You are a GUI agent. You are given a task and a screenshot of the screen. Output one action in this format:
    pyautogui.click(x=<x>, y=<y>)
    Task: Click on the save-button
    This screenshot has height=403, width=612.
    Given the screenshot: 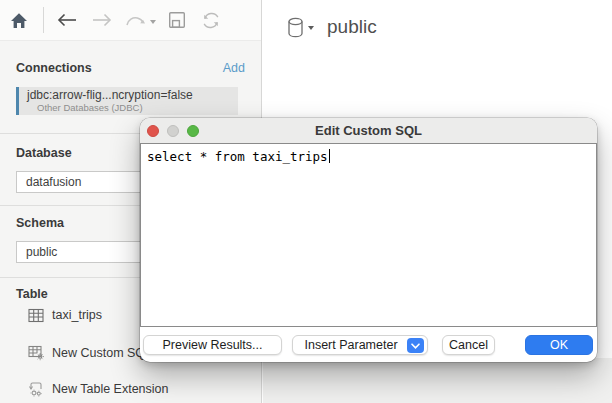 What is the action you would take?
    pyautogui.click(x=177, y=20)
    